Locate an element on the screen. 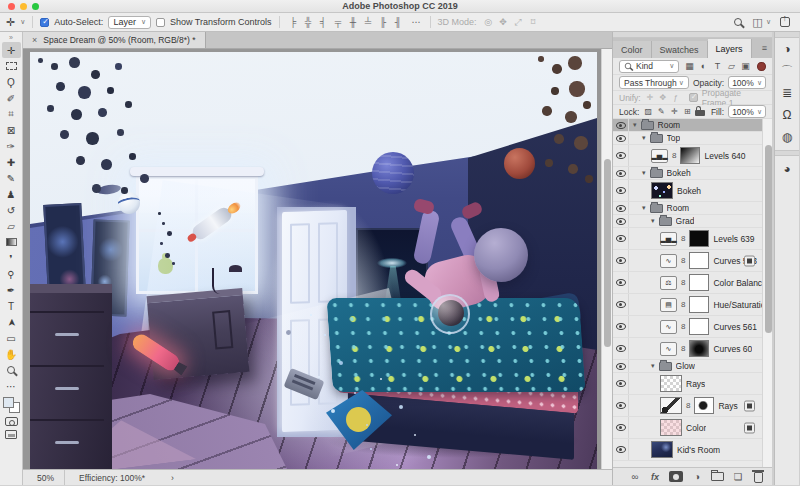  learn-panel-icon: Ω is located at coordinates (788, 115).